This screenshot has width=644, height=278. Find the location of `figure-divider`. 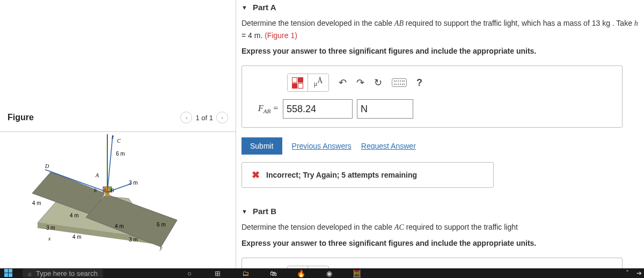

figure-divider is located at coordinates (118, 132).